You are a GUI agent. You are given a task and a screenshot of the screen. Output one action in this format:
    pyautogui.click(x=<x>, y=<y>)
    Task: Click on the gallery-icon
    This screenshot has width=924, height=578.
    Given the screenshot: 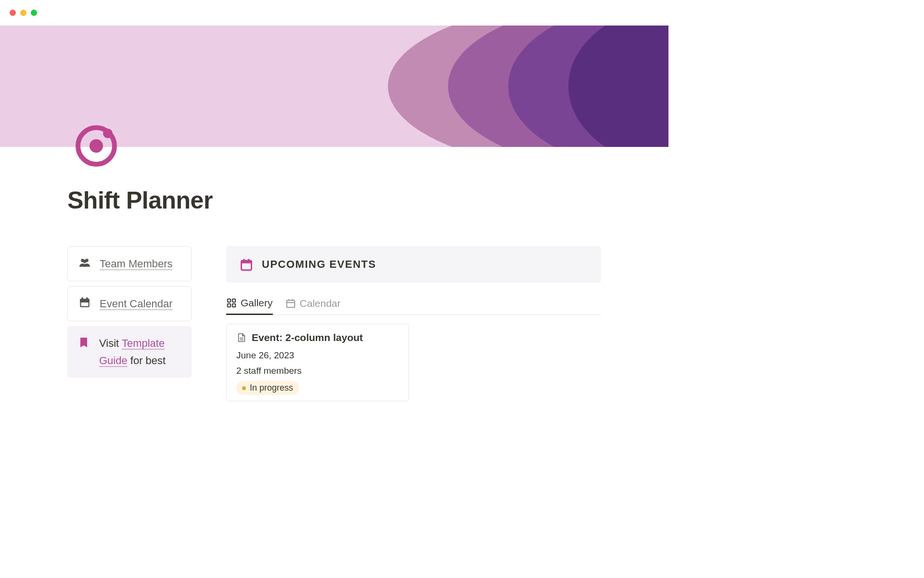 What is the action you would take?
    pyautogui.click(x=231, y=303)
    